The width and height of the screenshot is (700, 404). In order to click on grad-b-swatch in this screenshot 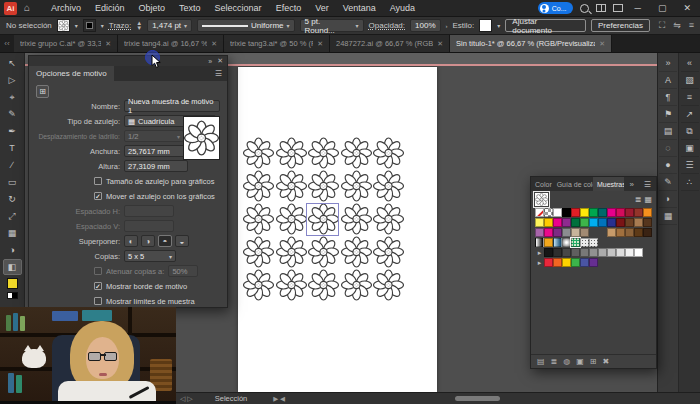, I will do `click(558, 242)`.